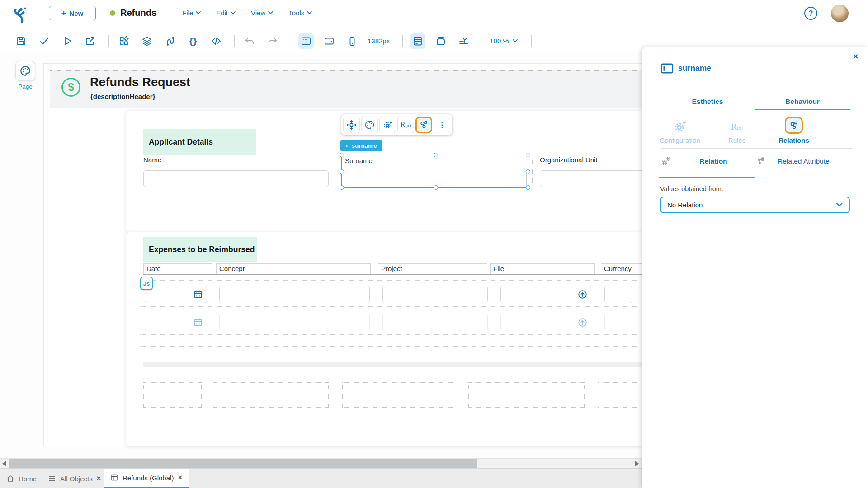 Image resolution: width=868 pixels, height=488 pixels. What do you see at coordinates (306, 41) in the screenshot?
I see `desktop-view-button` at bounding box center [306, 41].